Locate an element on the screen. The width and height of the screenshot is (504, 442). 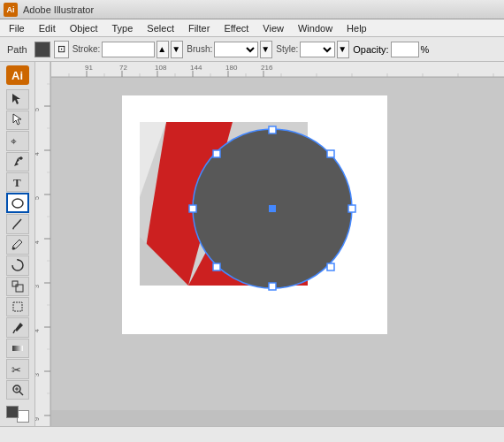
menu-select: Select is located at coordinates (161, 28).